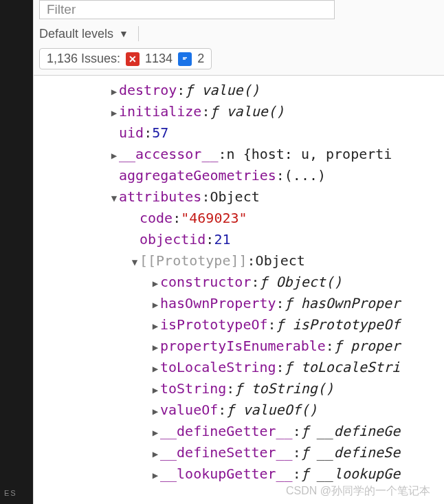 The height and width of the screenshot is (504, 444). Describe the element at coordinates (351, 474) in the screenshot. I see `function-value: ƒ __lookupGe` at that location.